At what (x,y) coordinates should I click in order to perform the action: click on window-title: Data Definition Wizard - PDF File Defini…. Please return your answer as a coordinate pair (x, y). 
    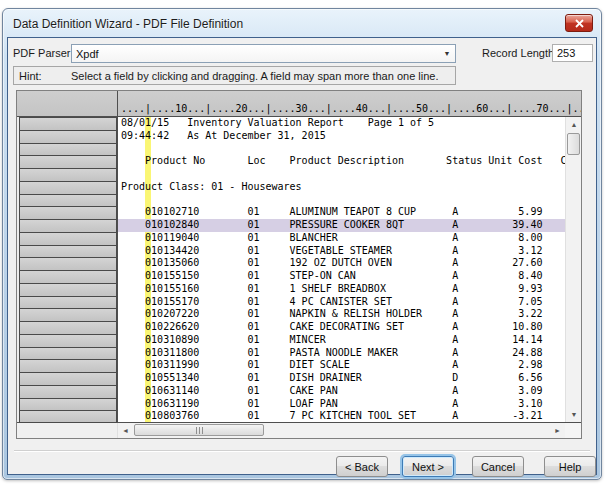
    Looking at the image, I should click on (128, 24).